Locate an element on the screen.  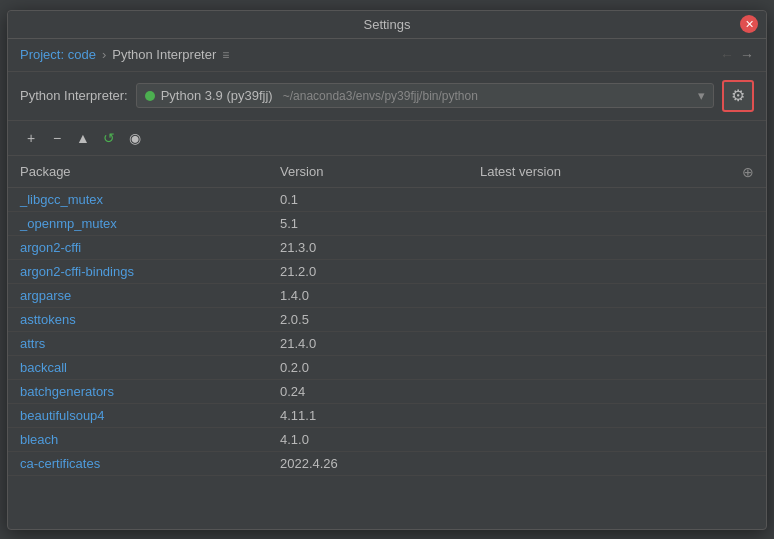
cell-package: batchgenerators is located at coordinates (138, 392).